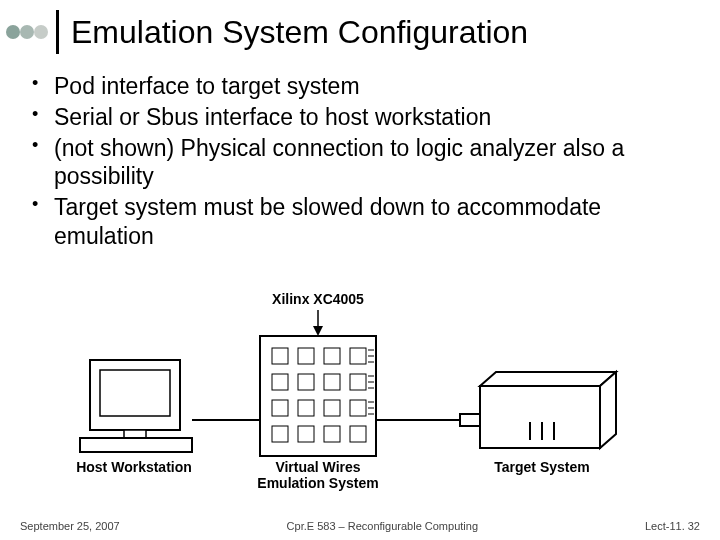 This screenshot has height=540, width=720. What do you see at coordinates (318, 299) in the screenshot?
I see `fpga-label: Xilinx XC4005` at bounding box center [318, 299].